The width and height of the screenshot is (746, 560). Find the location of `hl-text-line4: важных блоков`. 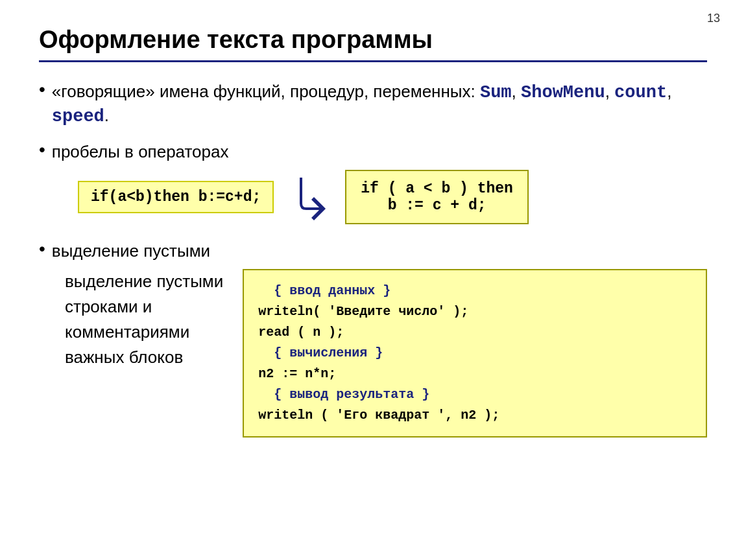

hl-text-line4: важных блоков is located at coordinates (144, 358).